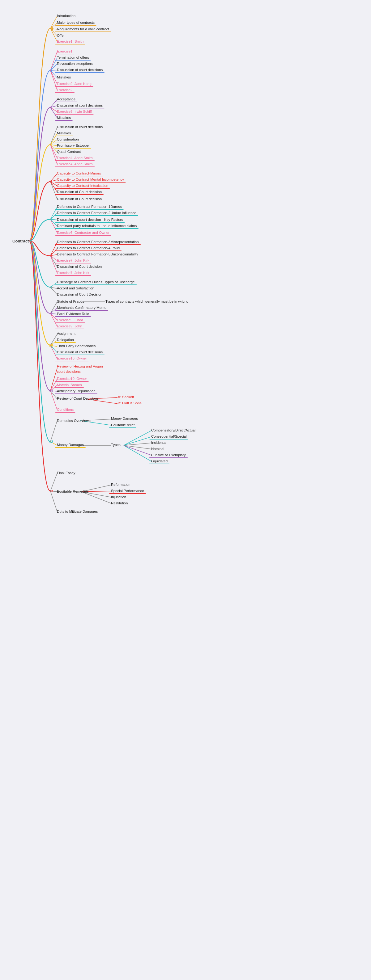  I want to click on node-anticipatory: Anticipatory Repudiation, so click(76, 391).